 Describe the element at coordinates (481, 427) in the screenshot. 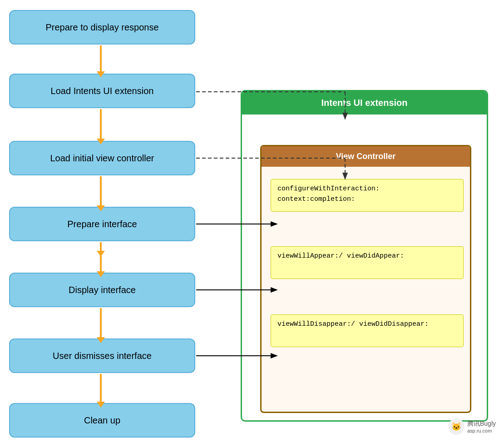

I see `watermark-text: 腾讯Bugly asp.ru.com` at that location.